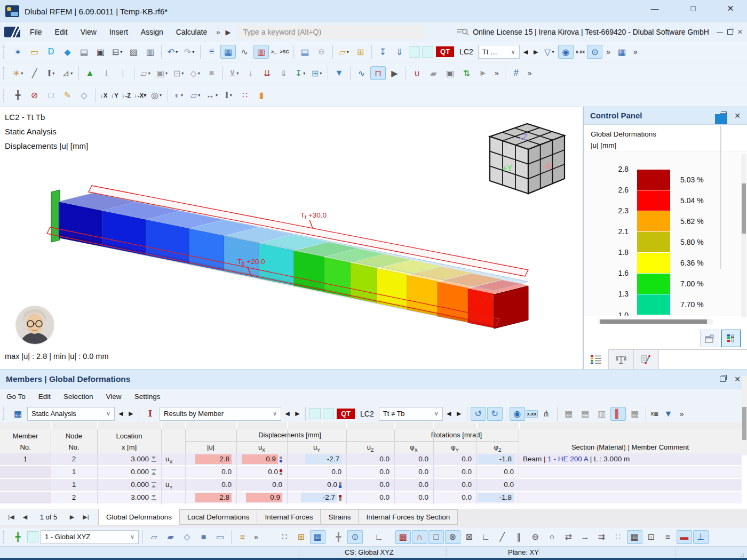  I want to click on maximize-button: □, so click(693, 9).